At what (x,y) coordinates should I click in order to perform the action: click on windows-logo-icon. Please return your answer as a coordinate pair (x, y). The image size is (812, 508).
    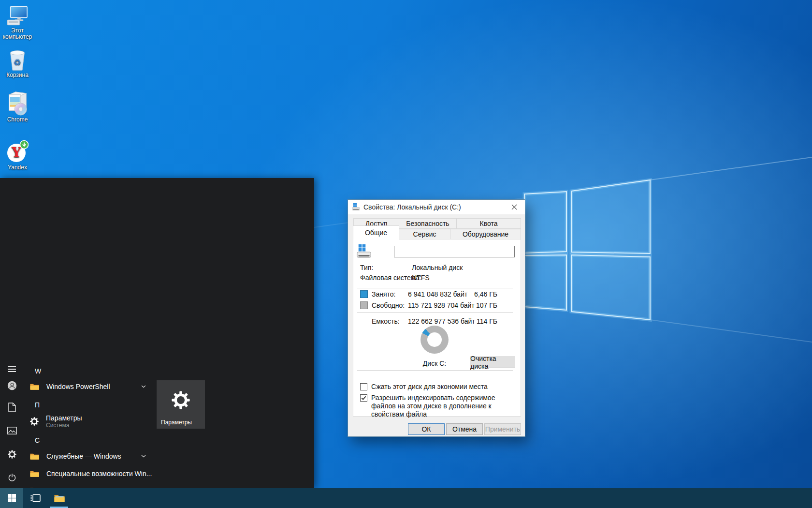
    Looking at the image, I should click on (12, 498).